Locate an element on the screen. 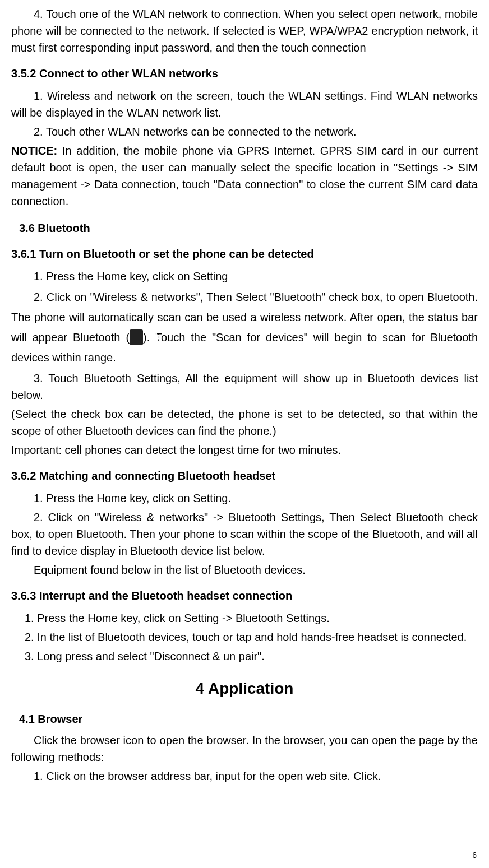  paragraph-362-equipment: Equipment found below in the list of Blu… is located at coordinates (245, 570).